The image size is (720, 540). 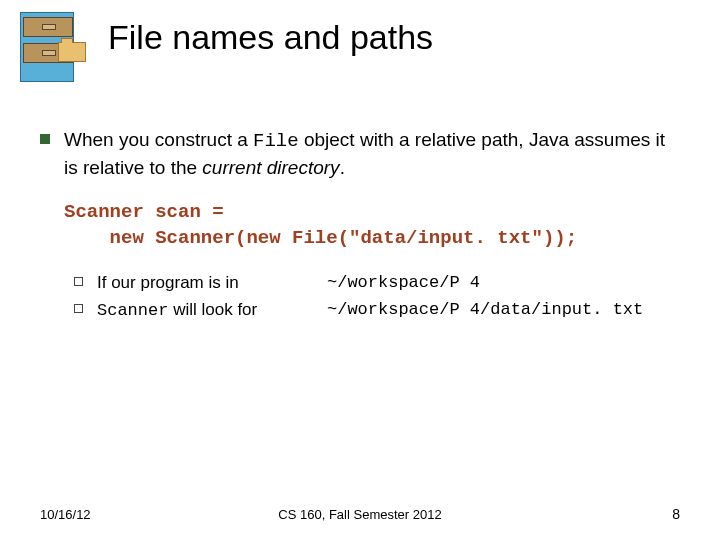 What do you see at coordinates (404, 284) in the screenshot?
I see `sub1-right: ~/workspace/P 4` at bounding box center [404, 284].